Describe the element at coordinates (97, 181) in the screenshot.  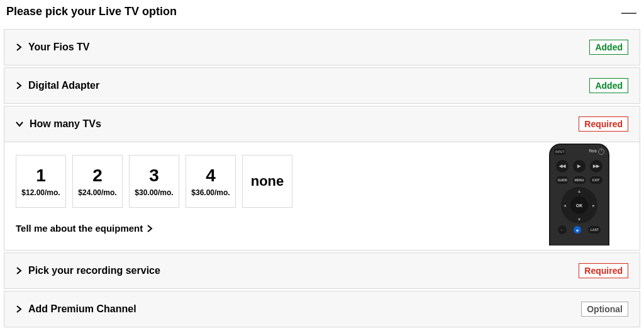
I see `tv-count-option-2: 2 $24.00/mo.` at that location.